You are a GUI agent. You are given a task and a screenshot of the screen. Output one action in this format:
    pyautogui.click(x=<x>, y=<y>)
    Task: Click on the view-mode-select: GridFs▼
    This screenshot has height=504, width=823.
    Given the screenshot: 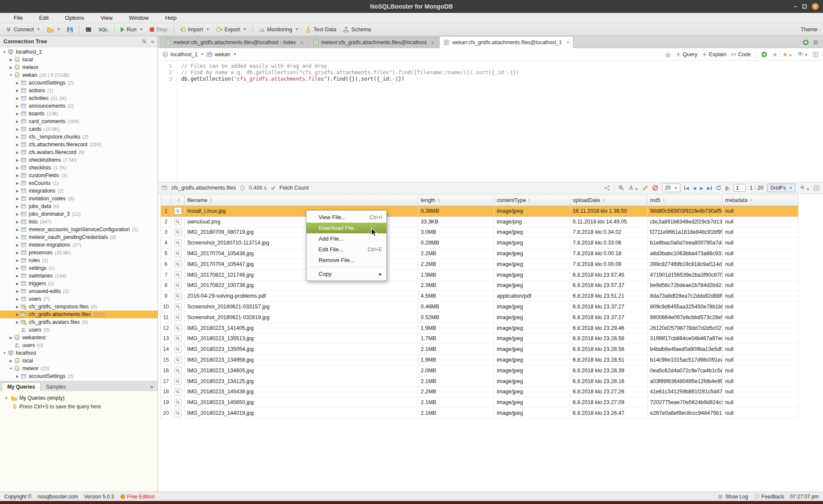 What is the action you would take?
    pyautogui.click(x=781, y=188)
    